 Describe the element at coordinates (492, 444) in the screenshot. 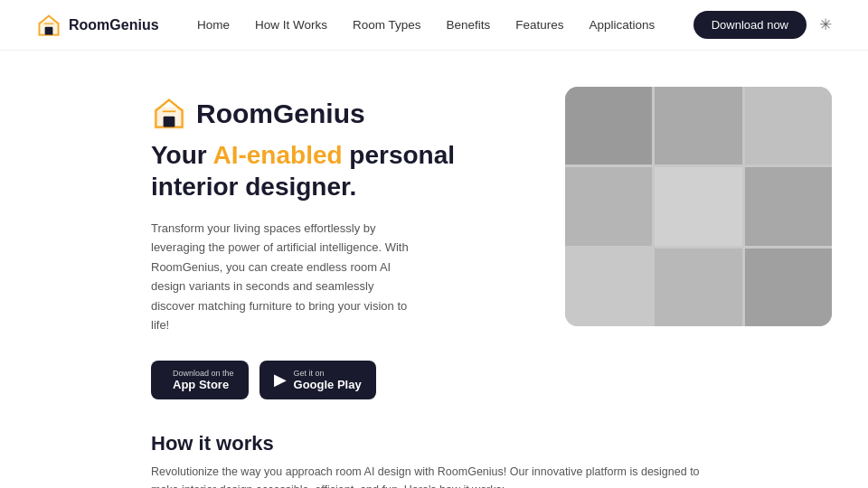

I see `how-it-works-title: How it works` at that location.